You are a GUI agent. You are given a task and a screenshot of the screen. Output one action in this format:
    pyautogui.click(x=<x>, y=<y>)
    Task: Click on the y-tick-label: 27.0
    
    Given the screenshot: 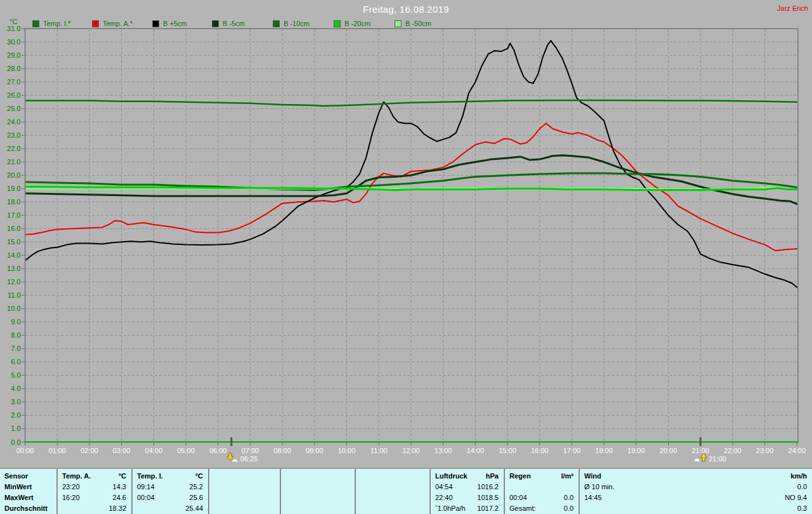 What is the action you would take?
    pyautogui.click(x=14, y=82)
    